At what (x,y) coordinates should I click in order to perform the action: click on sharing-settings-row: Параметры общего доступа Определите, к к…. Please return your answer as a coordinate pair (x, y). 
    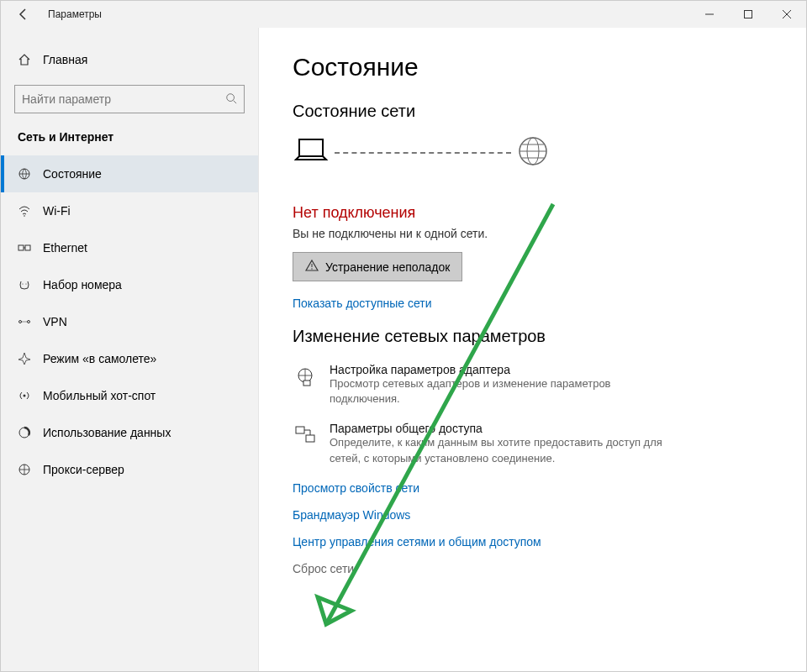
    Looking at the image, I should click on (533, 444).